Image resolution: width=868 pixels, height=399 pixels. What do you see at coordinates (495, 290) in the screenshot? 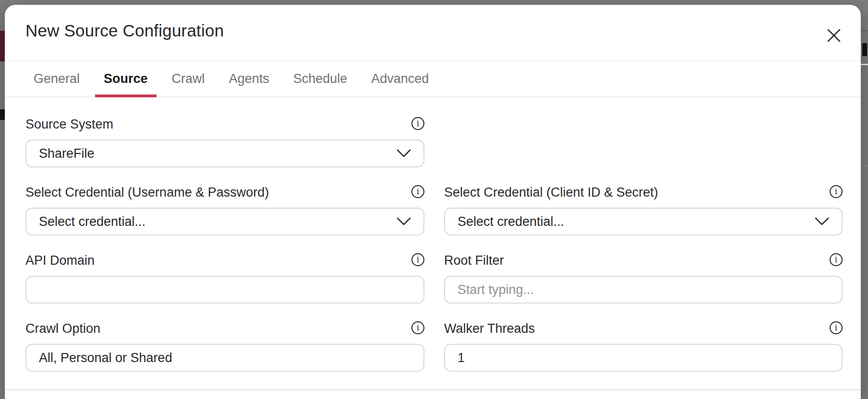
I see `field-text: Start typing...` at bounding box center [495, 290].